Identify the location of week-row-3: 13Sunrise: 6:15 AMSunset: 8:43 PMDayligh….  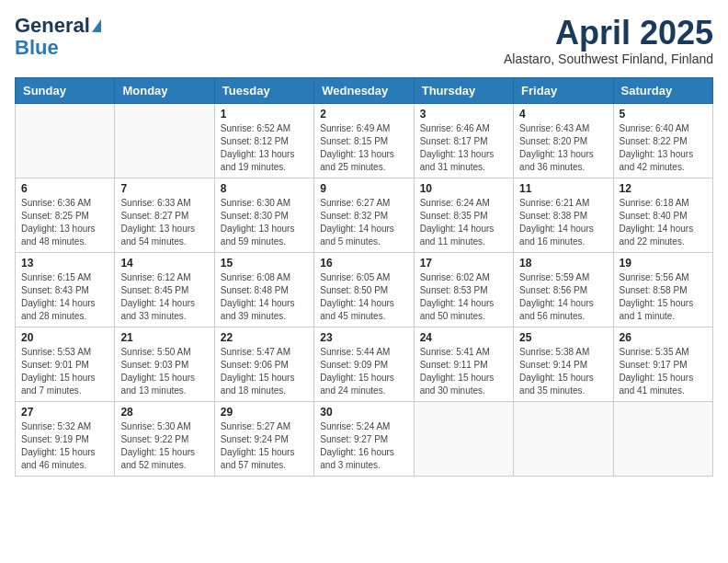
(364, 289).